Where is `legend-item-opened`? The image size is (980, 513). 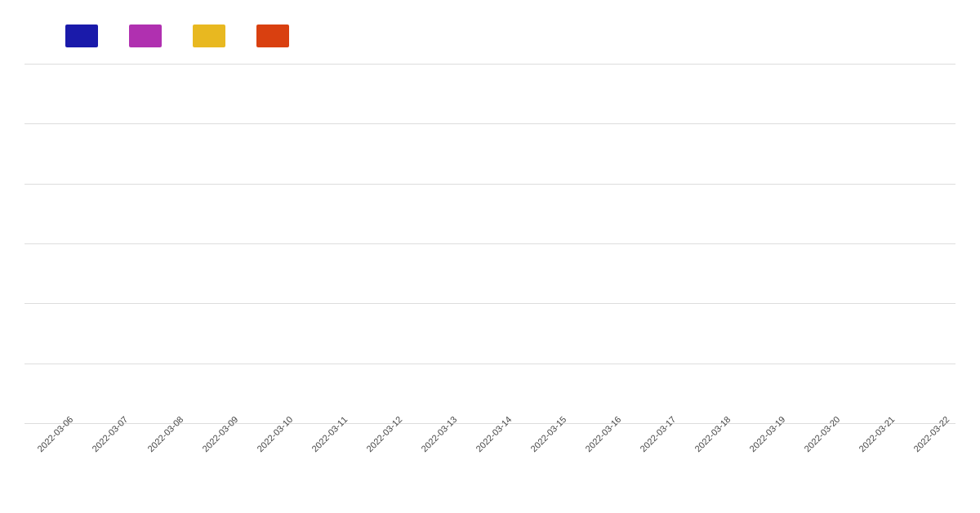
legend-item-opened is located at coordinates (85, 36).